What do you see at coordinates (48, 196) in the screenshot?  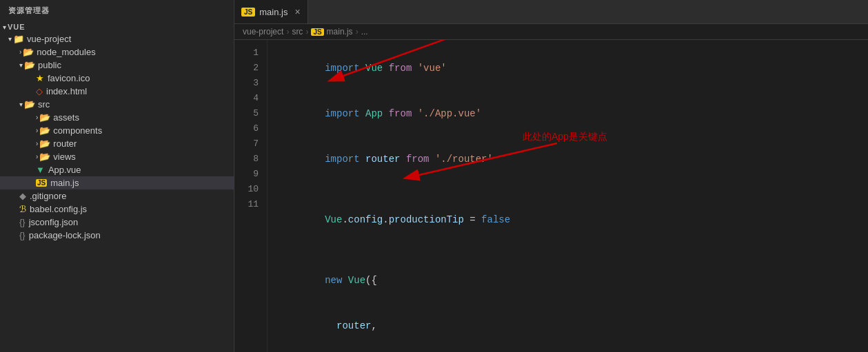 I see `sidebar-item-label: .gitignore` at bounding box center [48, 196].